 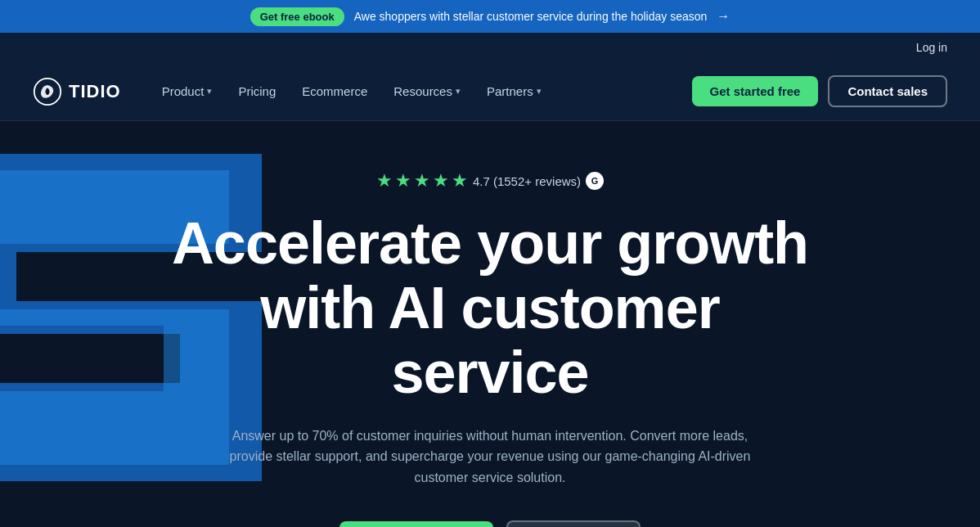 What do you see at coordinates (335, 92) in the screenshot?
I see `nav-item-ecommerce: Ecommerce` at bounding box center [335, 92].